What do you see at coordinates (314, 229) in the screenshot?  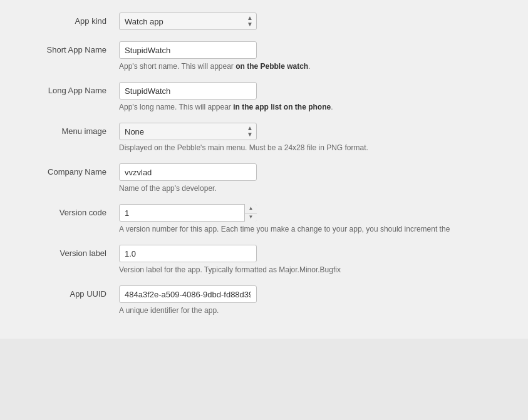 I see `version-code-help: A version number for this app. Each time…` at bounding box center [314, 229].